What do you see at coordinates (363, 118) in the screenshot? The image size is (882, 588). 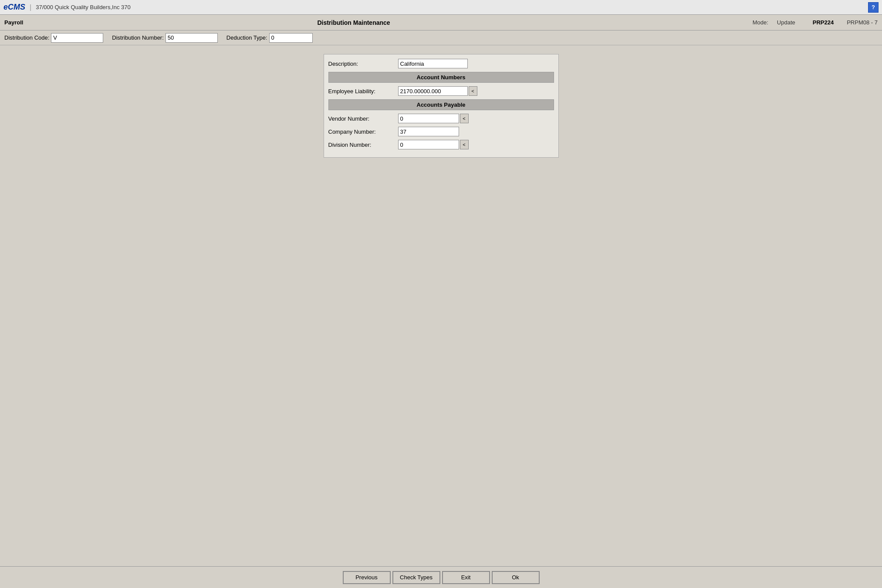 I see `vendor-number-label: Vendor Number:` at bounding box center [363, 118].